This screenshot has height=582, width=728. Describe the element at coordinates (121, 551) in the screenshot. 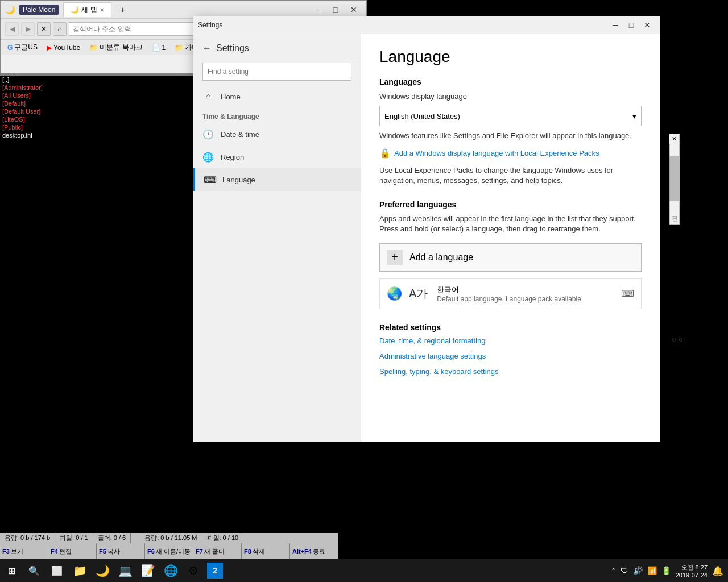

I see `fn-f5: F5 복사` at that location.